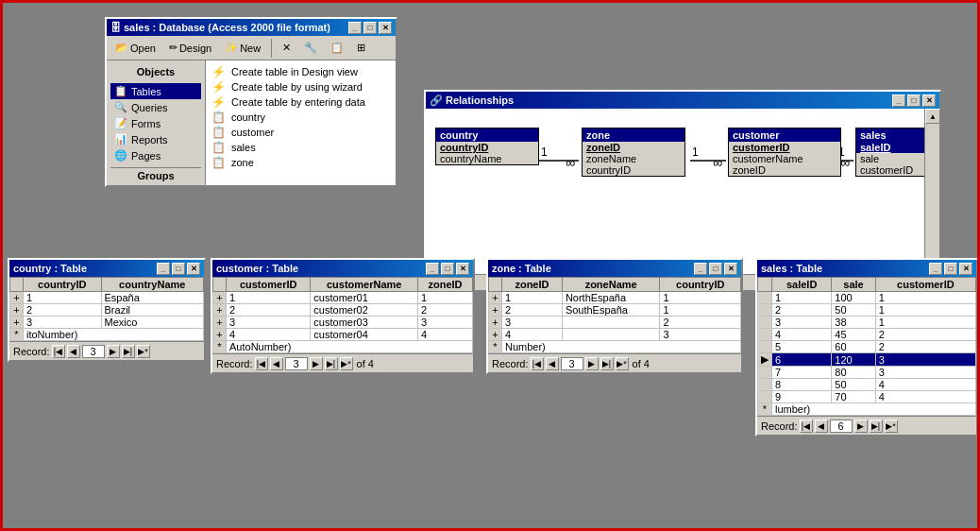  I want to click on create-wizard-item: ⚡ Create table by using wizard, so click(300, 87).